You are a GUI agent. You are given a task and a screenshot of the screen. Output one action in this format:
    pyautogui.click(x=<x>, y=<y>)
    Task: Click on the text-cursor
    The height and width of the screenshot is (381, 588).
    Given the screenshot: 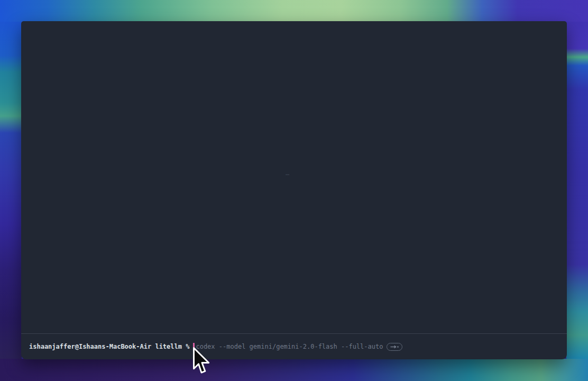 What is the action you would take?
    pyautogui.click(x=194, y=347)
    